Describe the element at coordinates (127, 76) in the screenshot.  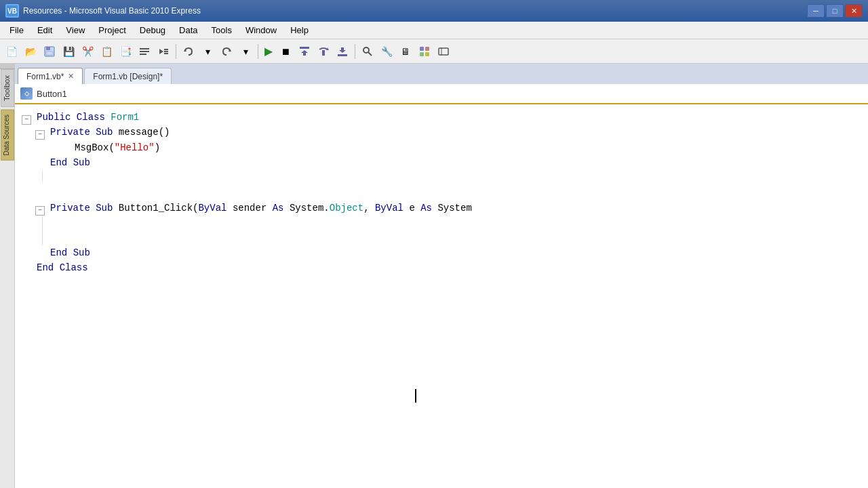
I see `tab-form1-design: Form1.vb [Design]*` at that location.